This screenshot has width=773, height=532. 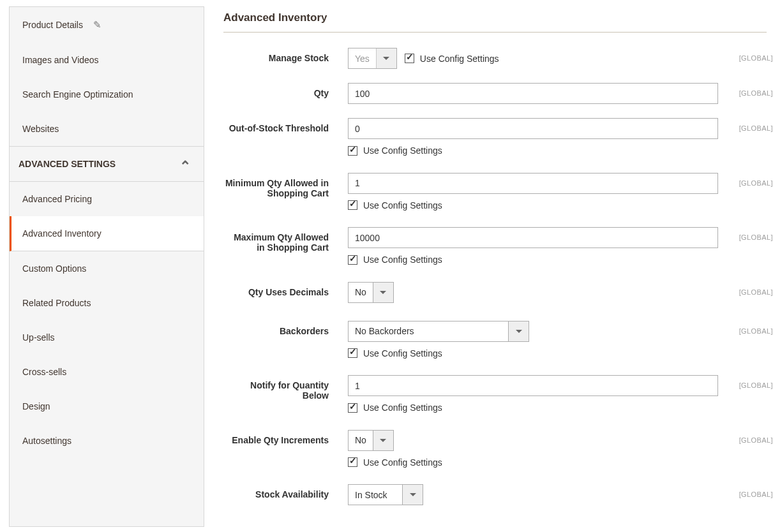 What do you see at coordinates (286, 329) in the screenshot?
I see `field-label: Backorders` at bounding box center [286, 329].